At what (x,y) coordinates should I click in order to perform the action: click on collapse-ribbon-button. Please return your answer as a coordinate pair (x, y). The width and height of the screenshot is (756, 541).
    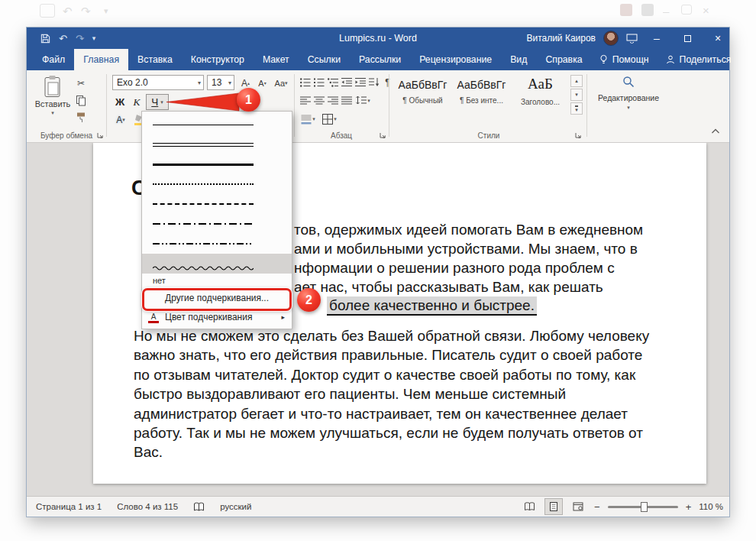
    Looking at the image, I should click on (716, 131).